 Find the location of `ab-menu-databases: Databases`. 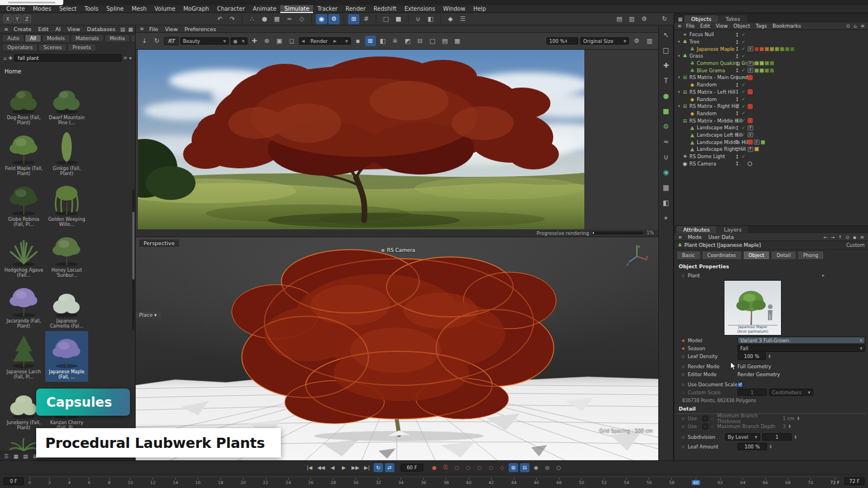

ab-menu-databases: Databases is located at coordinates (101, 29).